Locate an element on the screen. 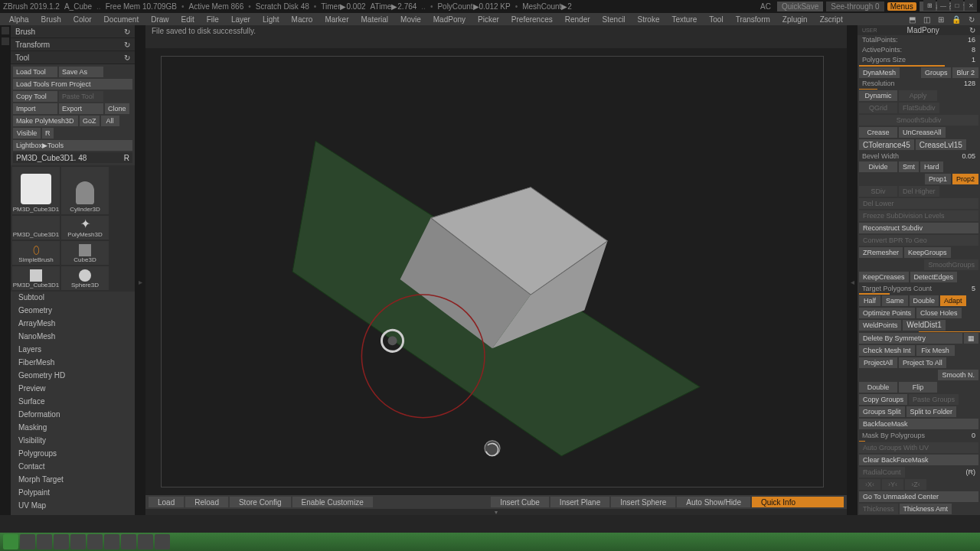 The width and height of the screenshot is (980, 551). menu-item: Picker is located at coordinates (488, 20).